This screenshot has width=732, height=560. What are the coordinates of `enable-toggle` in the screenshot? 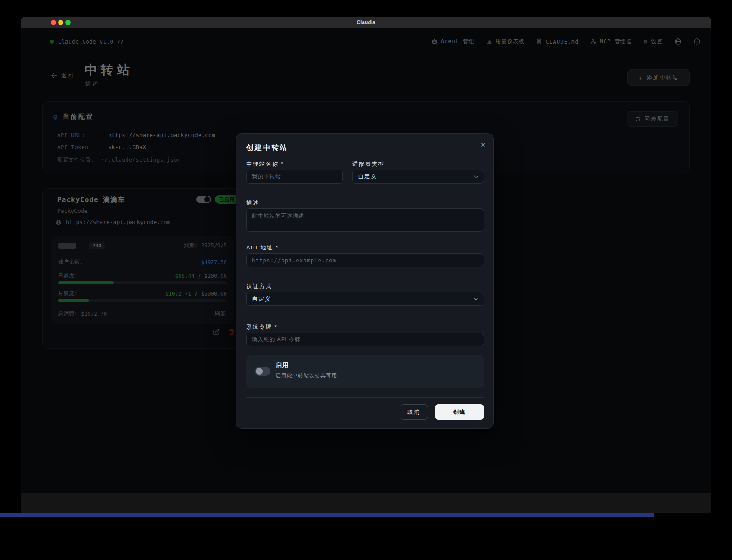 It's located at (263, 371).